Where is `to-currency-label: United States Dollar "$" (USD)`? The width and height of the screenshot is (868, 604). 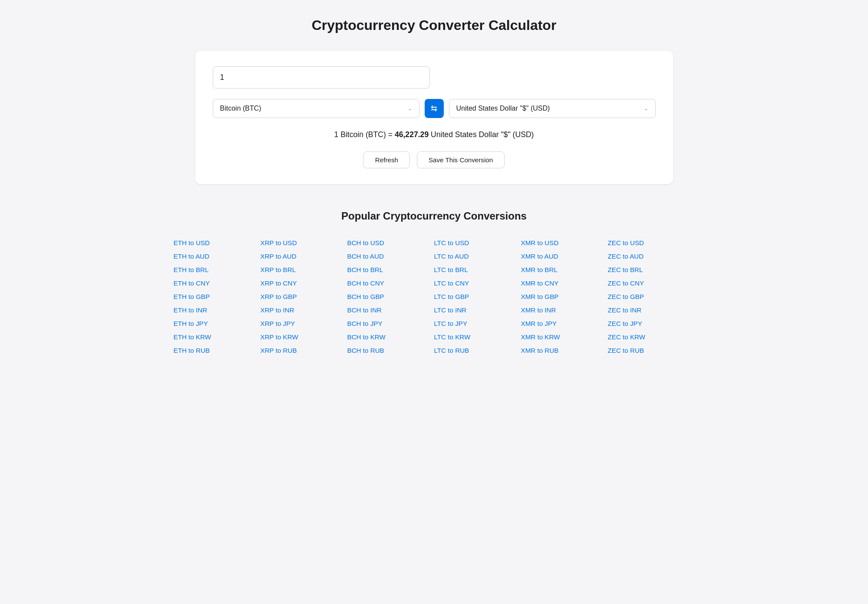 to-currency-label: United States Dollar "$" (USD) is located at coordinates (503, 108).